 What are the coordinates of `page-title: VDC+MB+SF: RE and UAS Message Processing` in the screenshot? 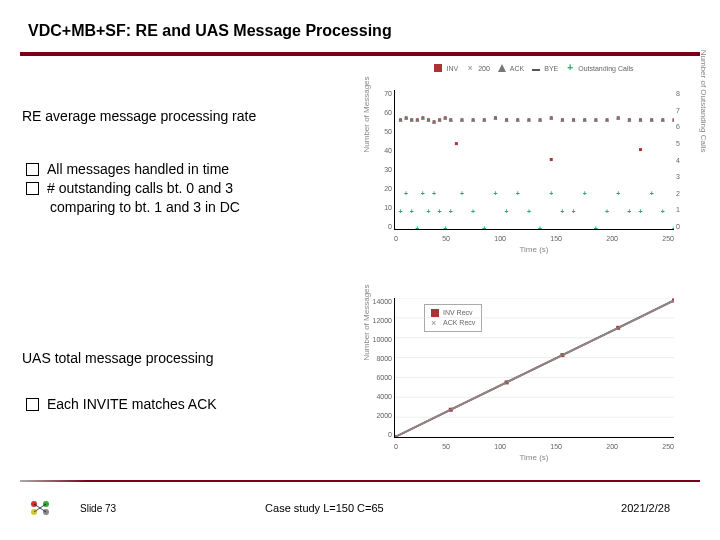 It's located at (210, 31).